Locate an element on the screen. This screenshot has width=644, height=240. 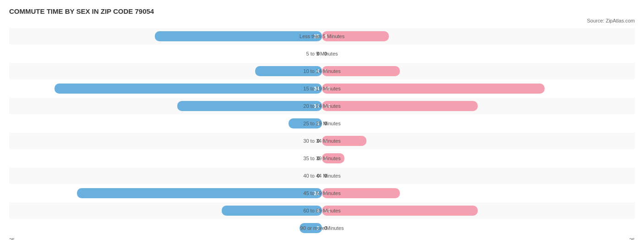
female-bar: 20 is located at coordinates (433, 89).